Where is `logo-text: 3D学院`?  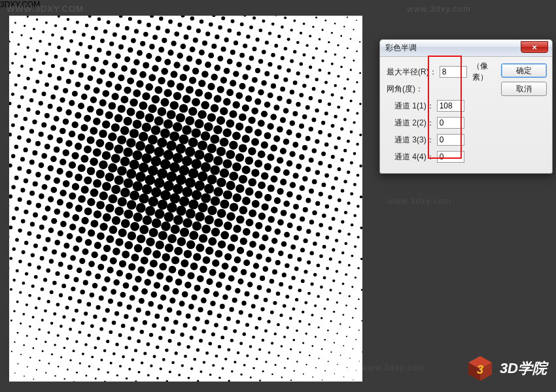 logo-text: 3D学院 is located at coordinates (523, 368).